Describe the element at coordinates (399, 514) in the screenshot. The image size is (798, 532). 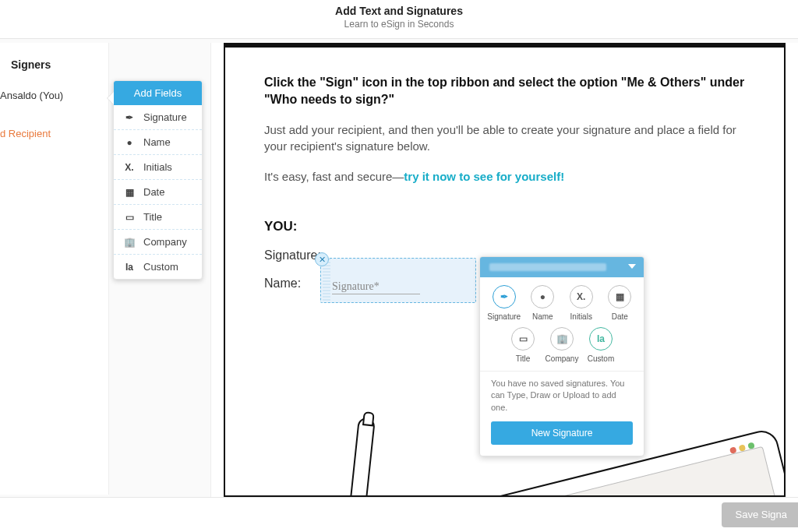
I see `footer-bar: Save Signa` at that location.